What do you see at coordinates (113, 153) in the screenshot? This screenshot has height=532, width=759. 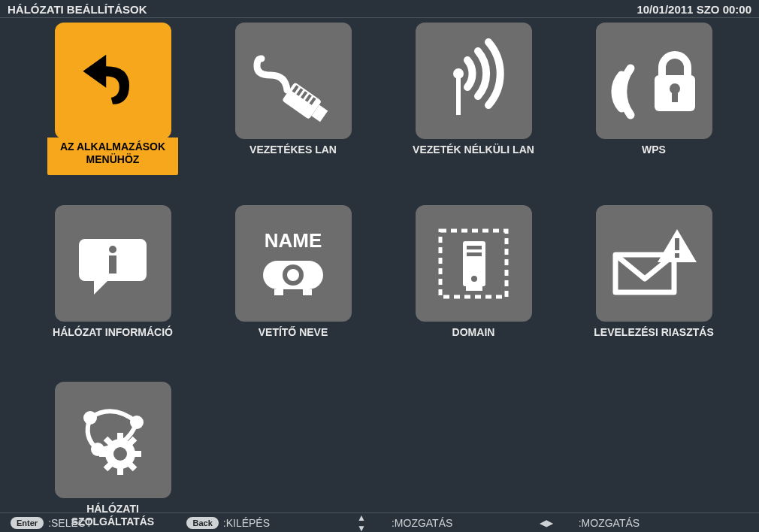 I see `tile-label: AZ ALKALMAZÁSOK MENÜHÖZ` at bounding box center [113, 153].